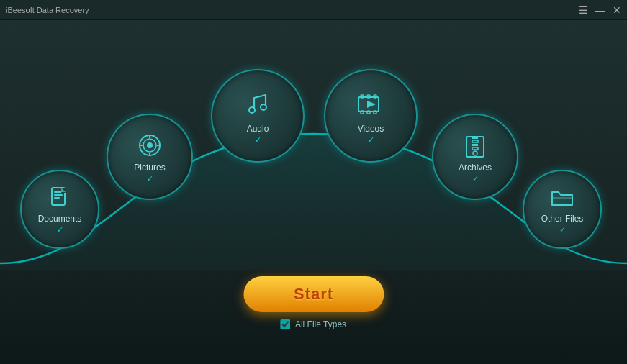 This screenshot has width=627, height=364. I want to click on other-files-check: ✓, so click(563, 230).